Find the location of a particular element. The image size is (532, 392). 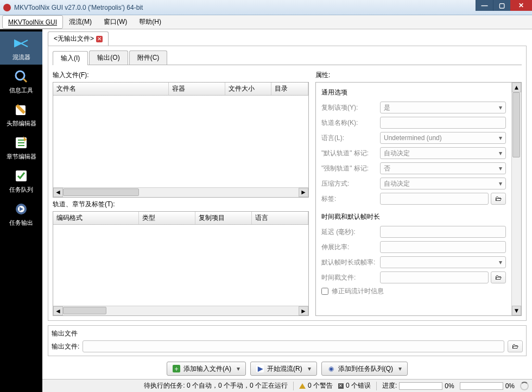

menu-mux: 混流(M) is located at coordinates (80, 22).